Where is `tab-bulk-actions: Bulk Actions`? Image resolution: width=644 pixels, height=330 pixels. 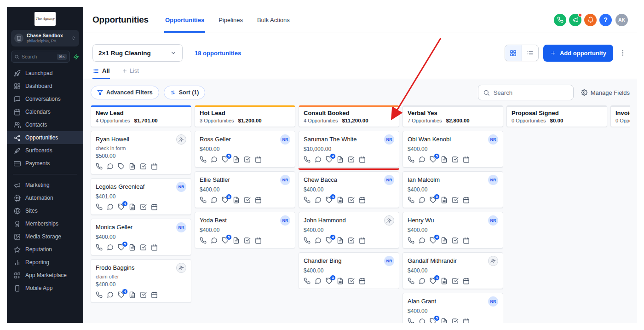 tab-bulk-actions: Bulk Actions is located at coordinates (273, 20).